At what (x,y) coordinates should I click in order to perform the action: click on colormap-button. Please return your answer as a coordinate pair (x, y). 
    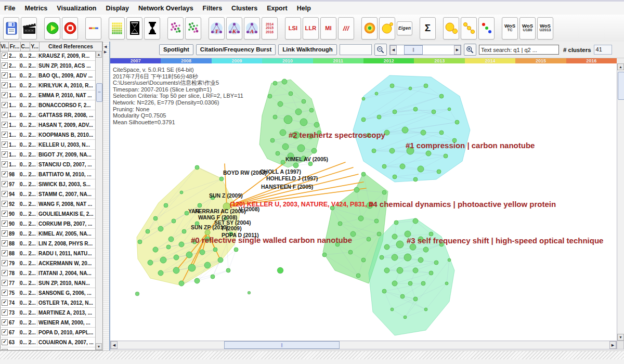
    Looking at the image, I should click on (116, 28).